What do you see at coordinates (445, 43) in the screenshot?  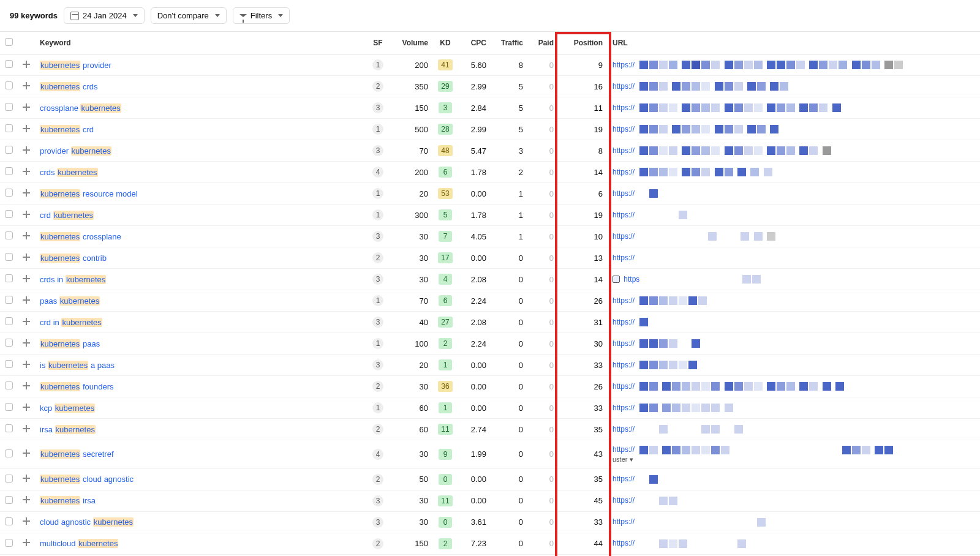 I see `header-kd: KD` at bounding box center [445, 43].